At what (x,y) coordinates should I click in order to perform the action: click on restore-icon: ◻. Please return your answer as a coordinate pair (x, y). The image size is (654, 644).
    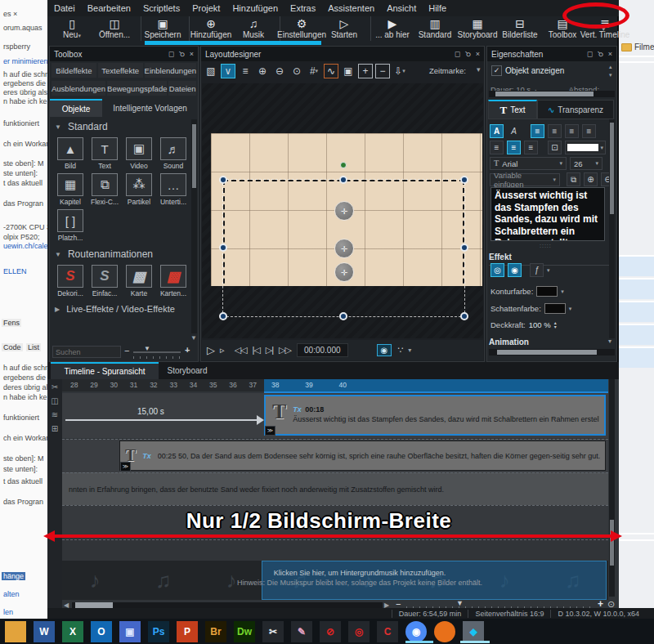
    Looking at the image, I should click on (590, 54).